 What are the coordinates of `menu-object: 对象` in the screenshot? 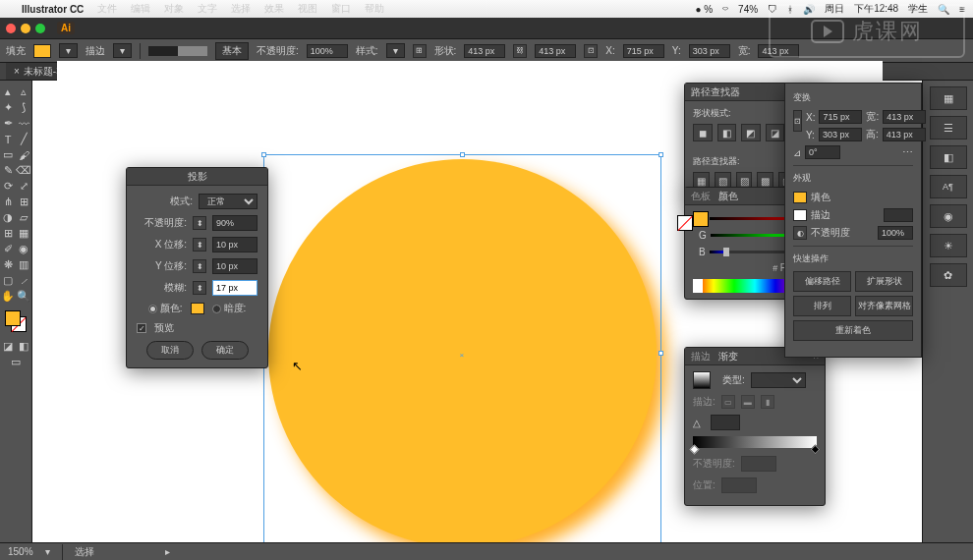 It's located at (174, 9).